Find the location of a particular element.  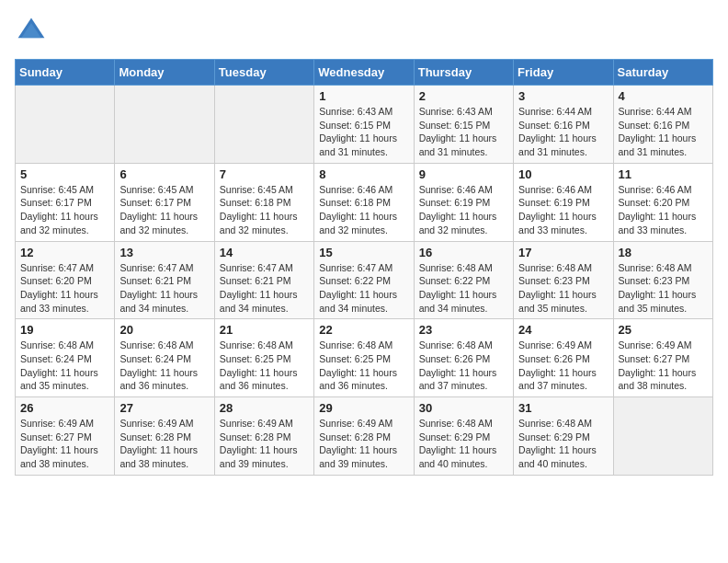

calendar-cell: 7Sunrise: 6:45 AMSunset: 6:18 PMDaylight… is located at coordinates (264, 202).